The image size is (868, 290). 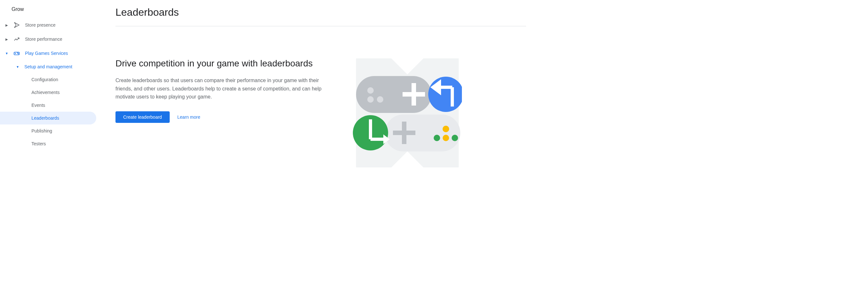 What do you see at coordinates (48, 12) in the screenshot?
I see `sidebar-section-header: Grow` at bounding box center [48, 12].